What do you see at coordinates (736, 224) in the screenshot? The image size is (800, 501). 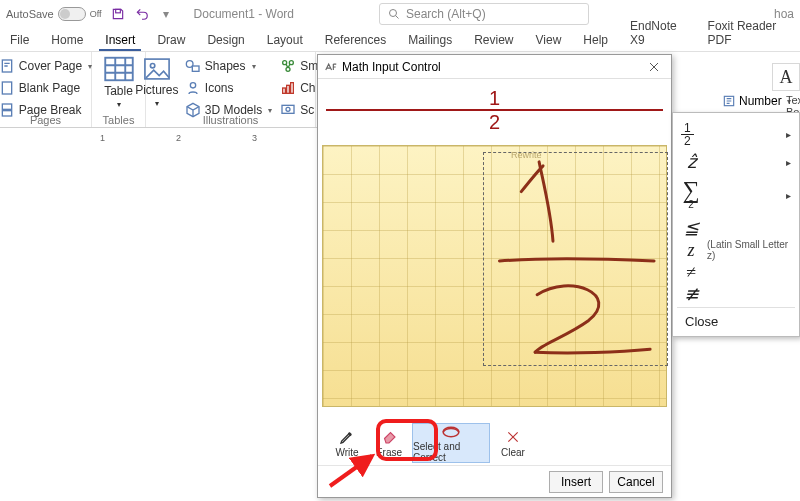 I see `correction-dropdown: 12 ▸ ẑ ▸ ∑2 ▸ ≦ z (Latin Small Letter z)…` at bounding box center [736, 224].